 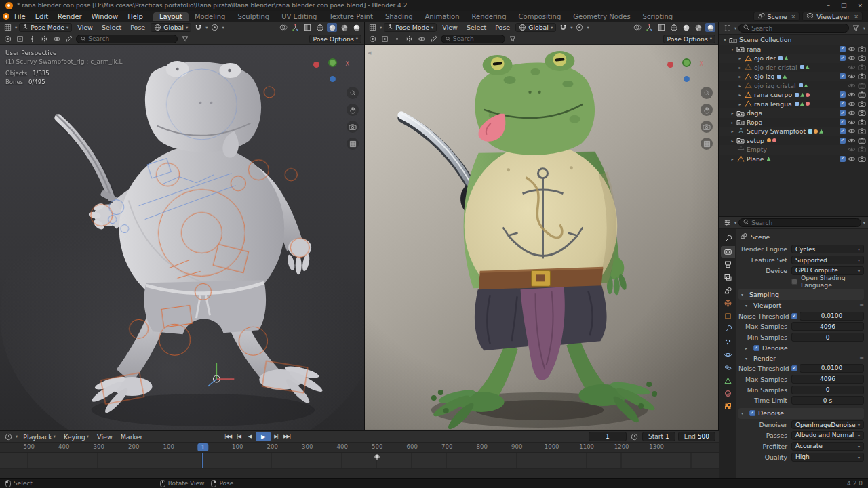 What do you see at coordinates (827, 446) in the screenshot?
I see `dropdown-prefilter: Accurate▾` at bounding box center [827, 446].